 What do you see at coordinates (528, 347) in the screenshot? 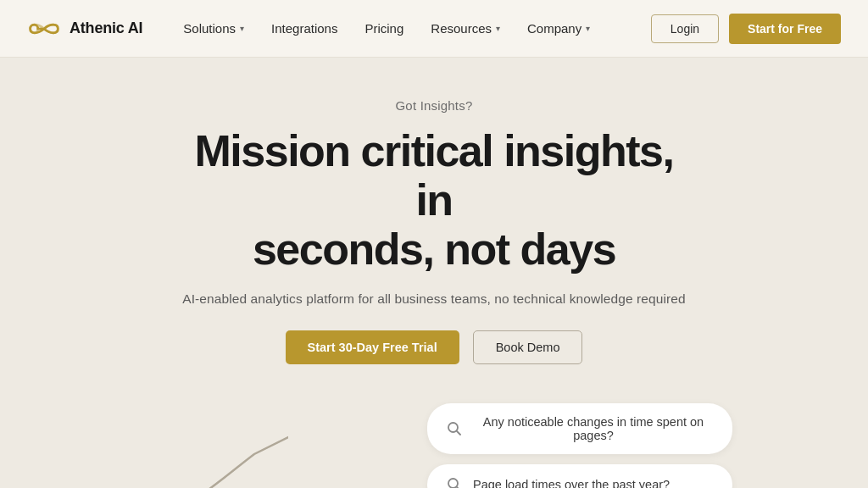
I see `demo-button: Book Demo` at bounding box center [528, 347].